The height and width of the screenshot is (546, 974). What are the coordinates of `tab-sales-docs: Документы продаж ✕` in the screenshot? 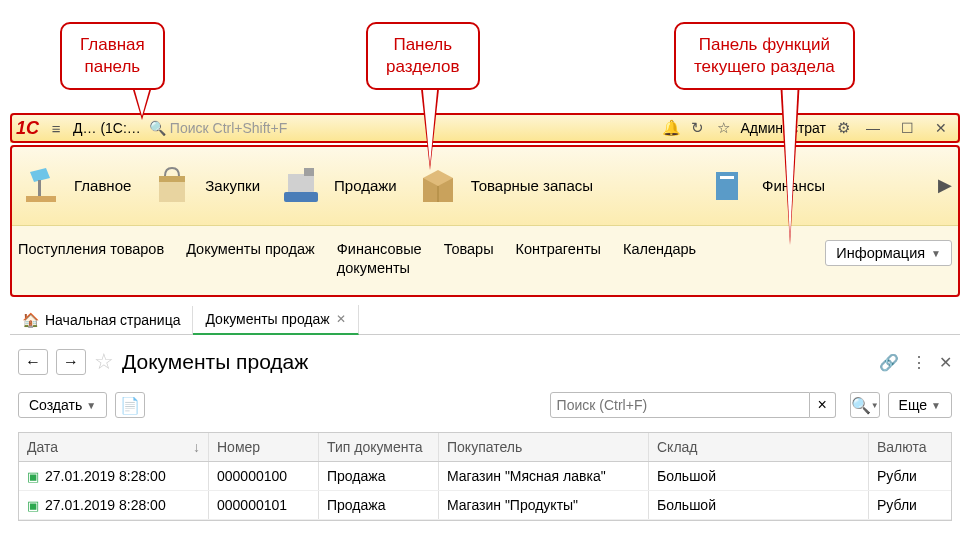 It's located at (276, 320).